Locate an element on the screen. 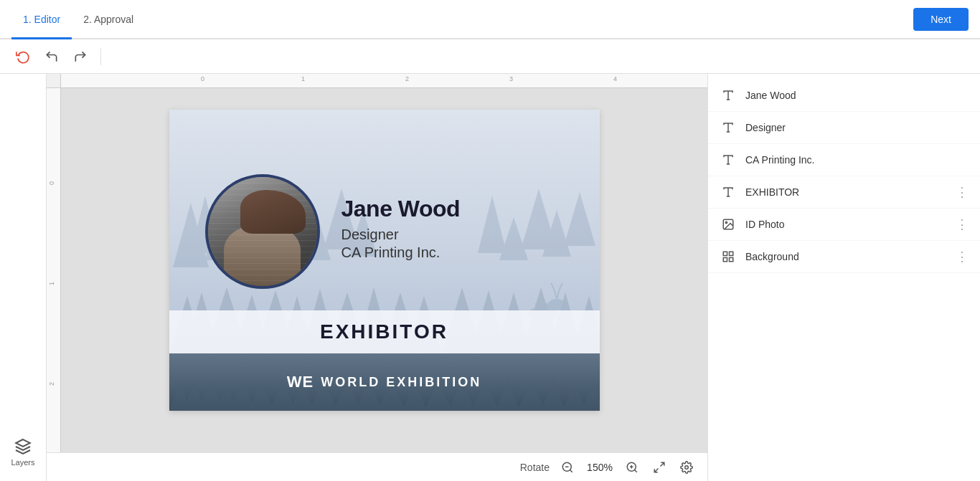 The height and width of the screenshot is (481, 980). toolbar is located at coordinates (490, 57).